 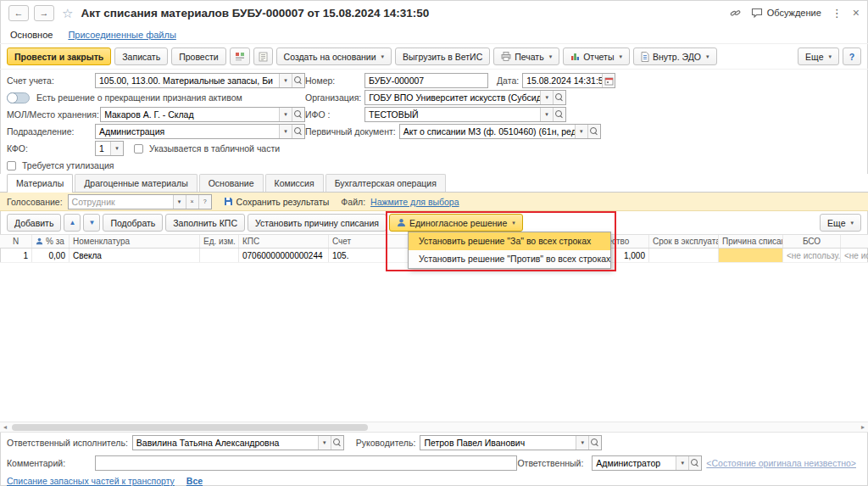 What do you see at coordinates (510, 443) in the screenshot?
I see `manager-field: Петров Павел Иванович ▾` at bounding box center [510, 443].